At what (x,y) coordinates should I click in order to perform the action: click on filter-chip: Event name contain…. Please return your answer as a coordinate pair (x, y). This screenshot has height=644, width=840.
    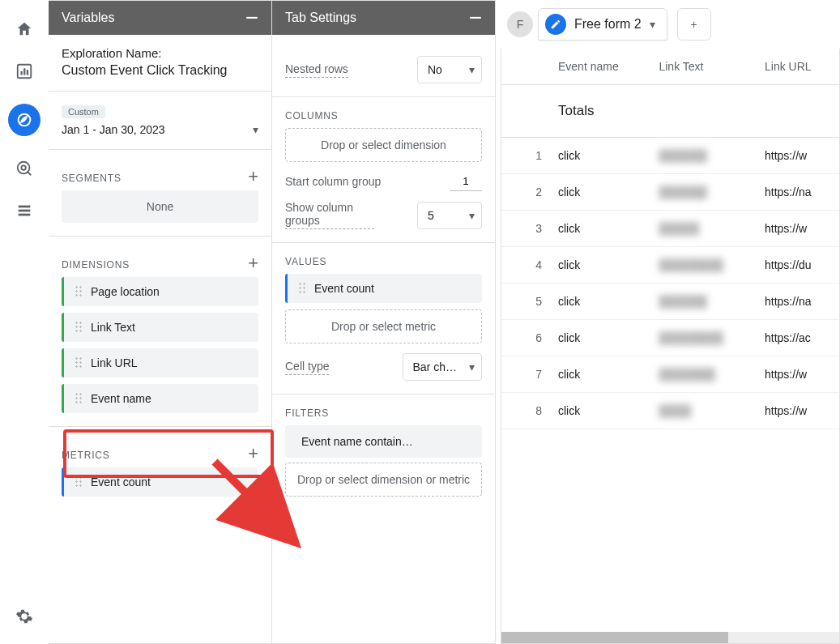
    Looking at the image, I should click on (384, 441).